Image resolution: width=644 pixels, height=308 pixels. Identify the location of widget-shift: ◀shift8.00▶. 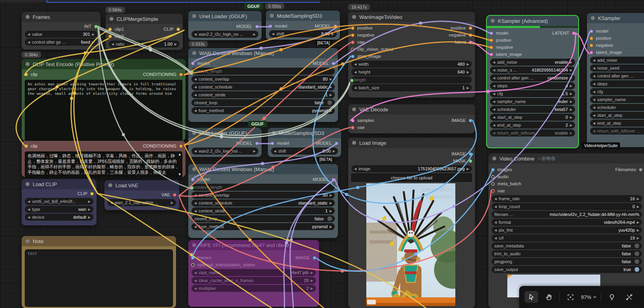
(303, 34).